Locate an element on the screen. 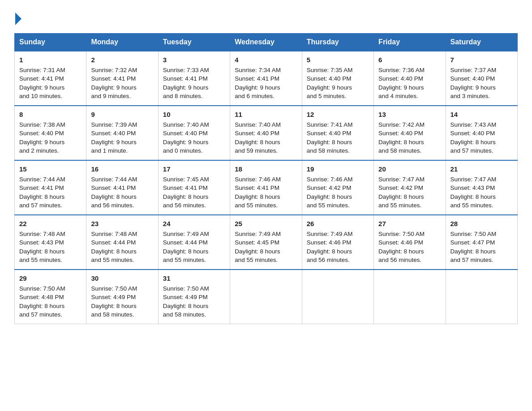  calendar-cell: 21Sunrise: 7:47 AMSunset: 4:43 PMDayligh… is located at coordinates (481, 188).